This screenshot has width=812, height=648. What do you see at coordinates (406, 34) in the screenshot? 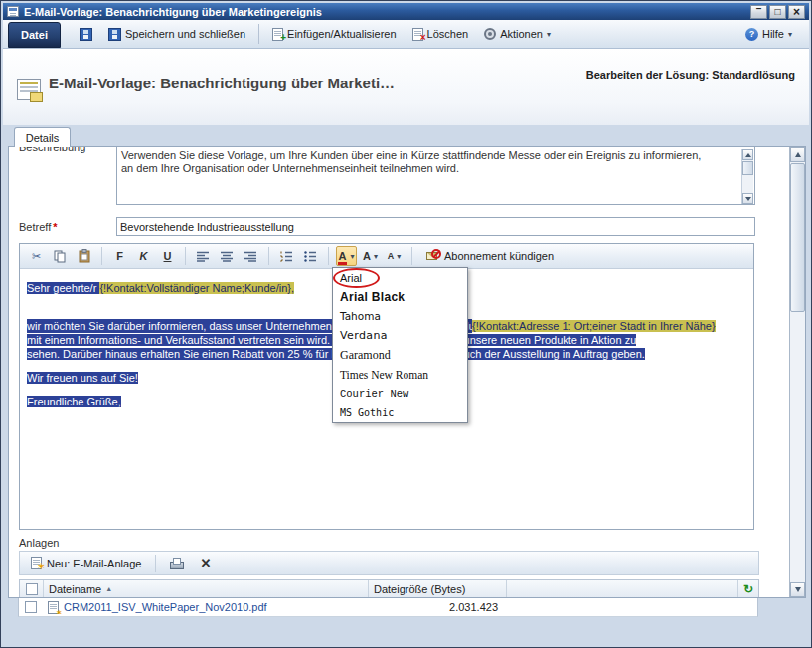
I see `ribbon-toolbar: Datei Speichern und schließen + Einfügen…` at bounding box center [406, 34].